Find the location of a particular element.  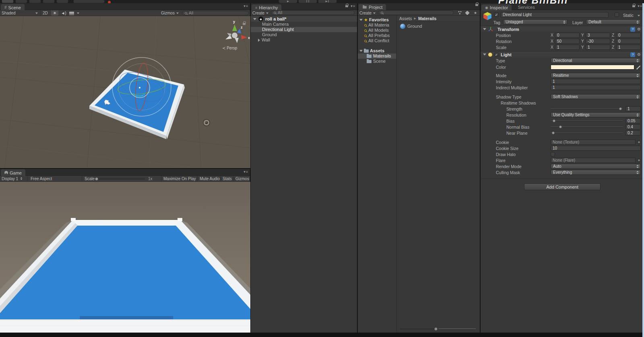

intensity-field: 1 is located at coordinates (596, 81).